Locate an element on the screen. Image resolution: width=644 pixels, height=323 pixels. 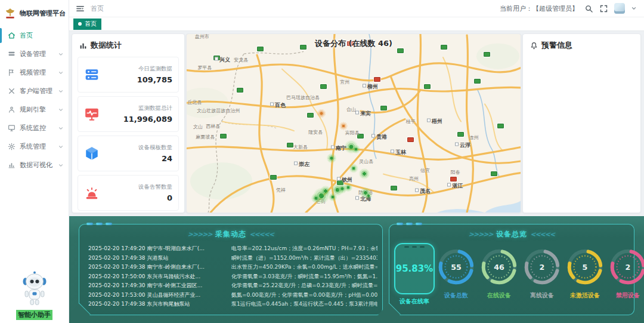
map-city-label: 来宾 is located at coordinates (363, 113).